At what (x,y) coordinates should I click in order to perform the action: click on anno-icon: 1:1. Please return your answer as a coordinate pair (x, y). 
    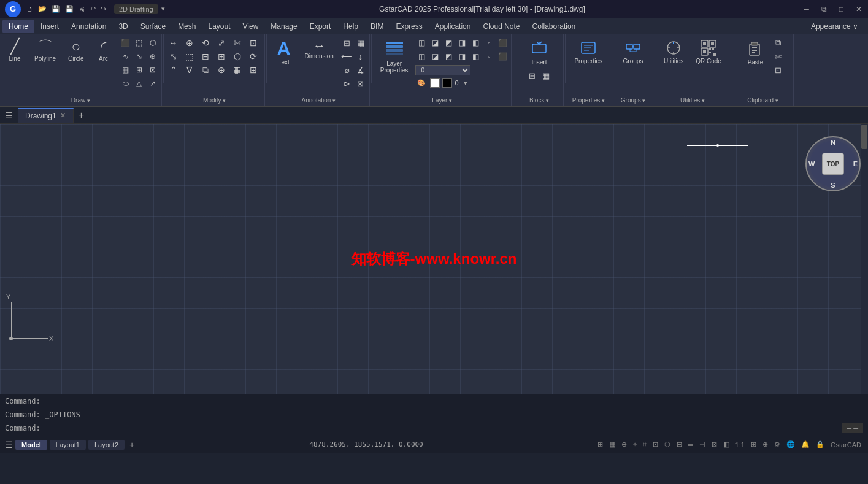
    Looking at the image, I should click on (740, 445).